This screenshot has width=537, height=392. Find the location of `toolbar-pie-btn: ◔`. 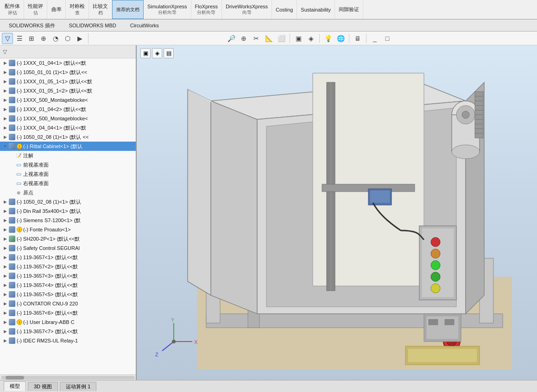

toolbar-pie-btn: ◔ is located at coordinates (56, 38).